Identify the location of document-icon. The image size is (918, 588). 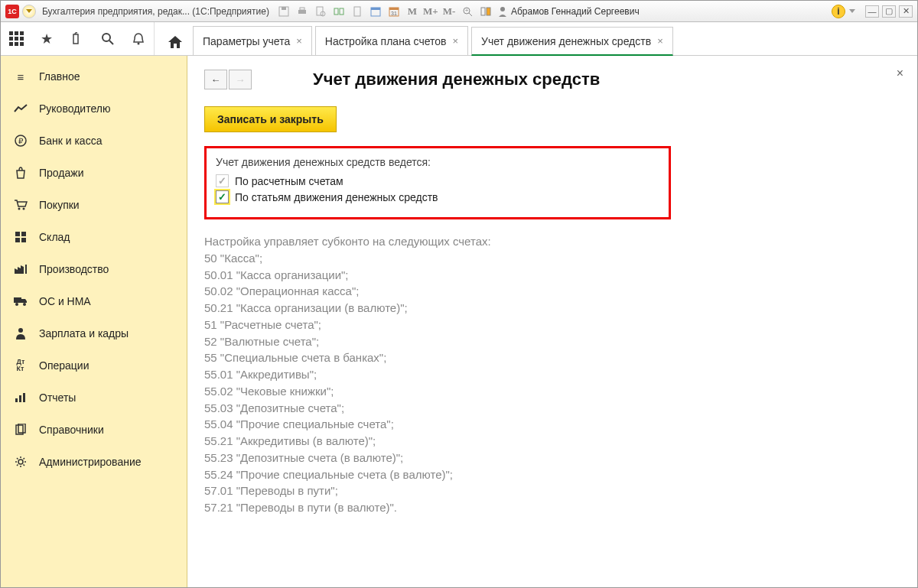
(357, 11).